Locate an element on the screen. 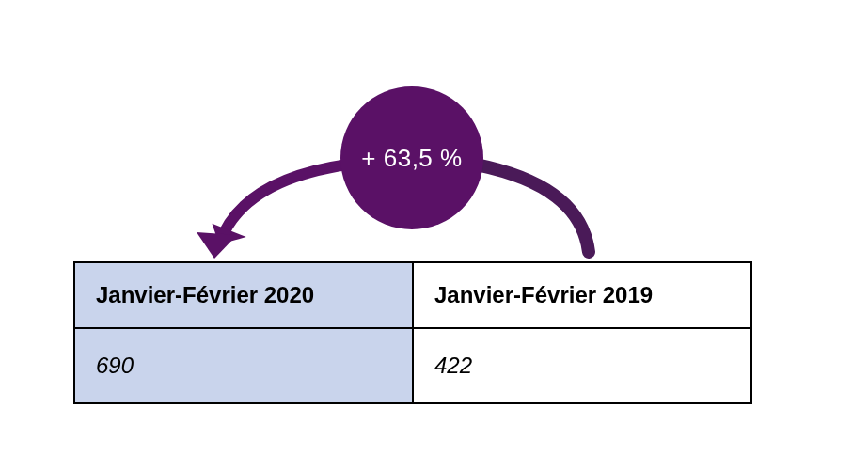  arrow-right is located at coordinates (532, 209).